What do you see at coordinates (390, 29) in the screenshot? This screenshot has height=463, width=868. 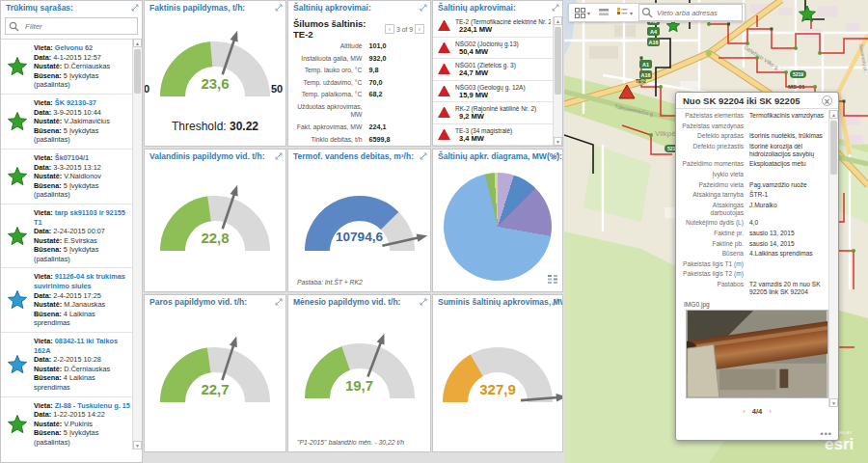 I see `prev-source-button: ‹` at bounding box center [390, 29].